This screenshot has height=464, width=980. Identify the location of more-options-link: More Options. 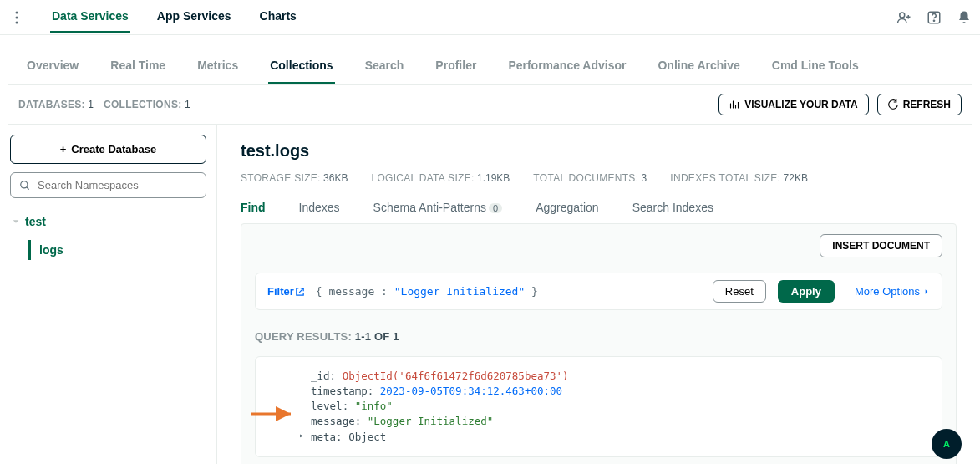
(892, 291).